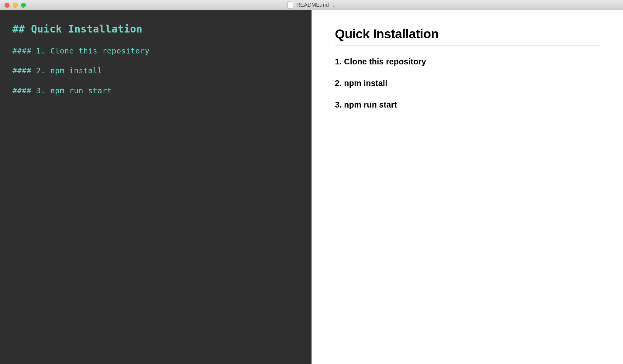  Describe the element at coordinates (156, 71) in the screenshot. I see `editor-line-h4: #### 2. npm install` at that location.